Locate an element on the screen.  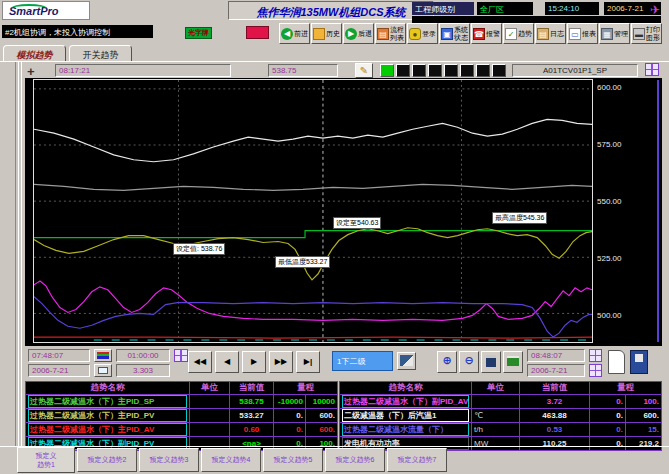
bottom-tab-6: 预定义趋势6 is located at coordinates (355, 460).